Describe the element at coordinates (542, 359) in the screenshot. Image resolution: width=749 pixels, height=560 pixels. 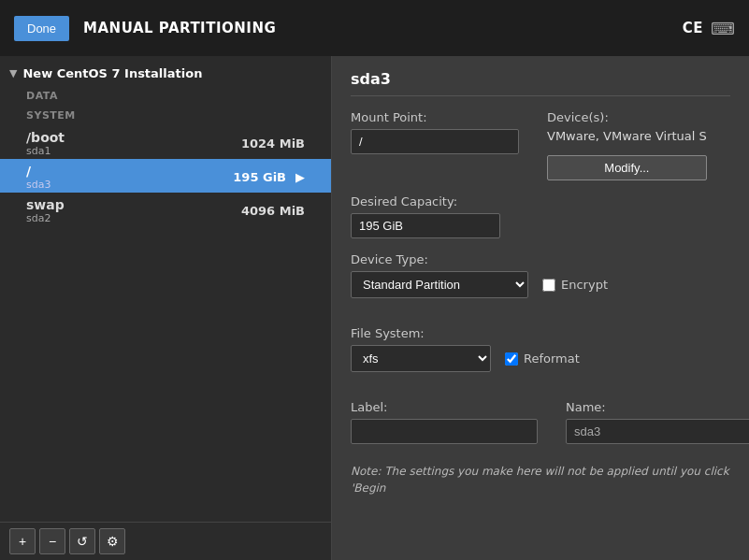
I see `reformat-group: Reformat` at that location.